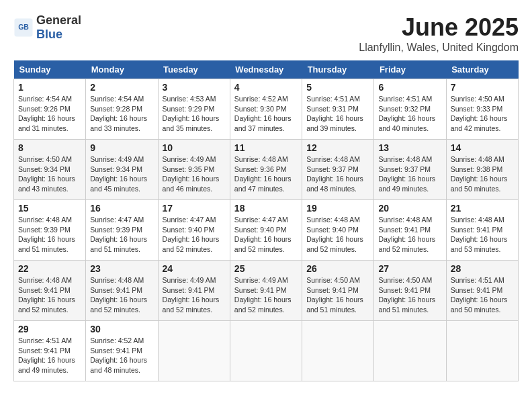 The width and height of the screenshot is (532, 411). What do you see at coordinates (338, 87) in the screenshot?
I see `day-number: 5` at bounding box center [338, 87].